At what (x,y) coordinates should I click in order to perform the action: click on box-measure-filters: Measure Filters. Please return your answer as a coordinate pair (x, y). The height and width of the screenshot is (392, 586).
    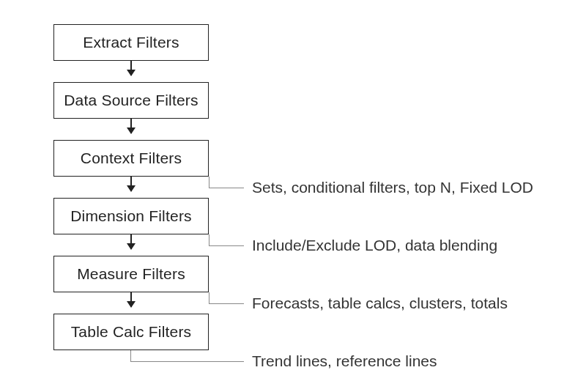
    Looking at the image, I should click on (131, 274).